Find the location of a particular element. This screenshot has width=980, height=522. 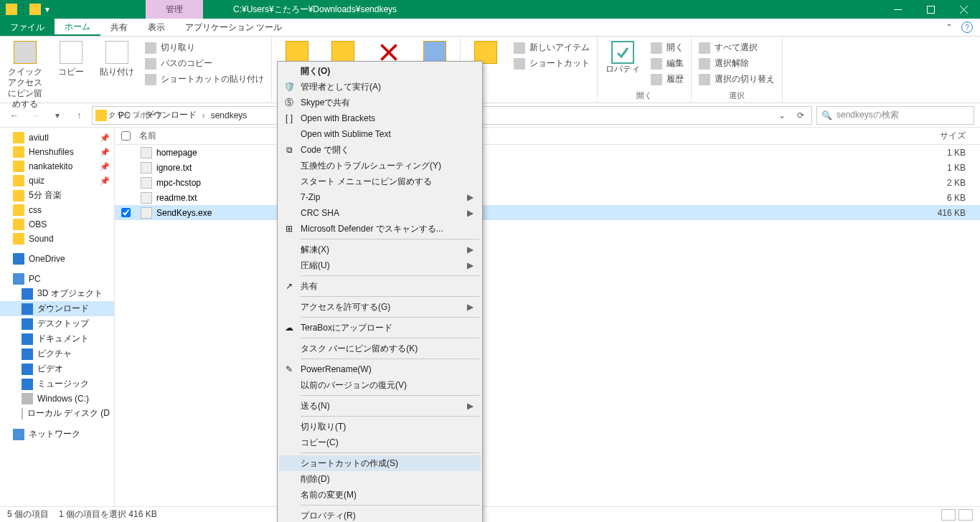

maximize-button is located at coordinates (930, 9).